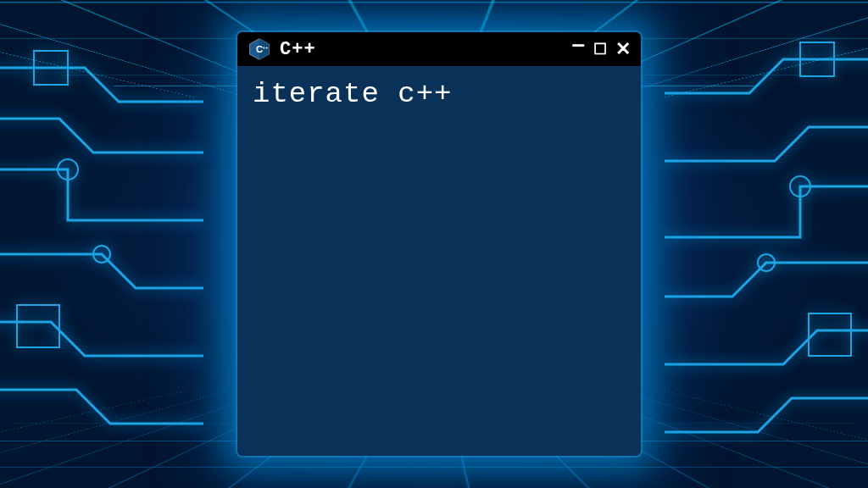 The image size is (868, 488). I want to click on terminal-text: iterate c++, so click(353, 94).